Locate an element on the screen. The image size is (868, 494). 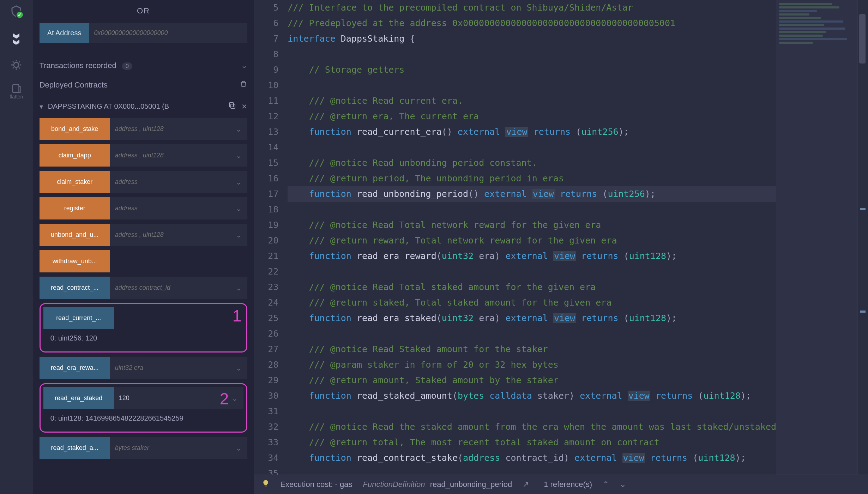
flatten-icon: flatten is located at coordinates (16, 91).